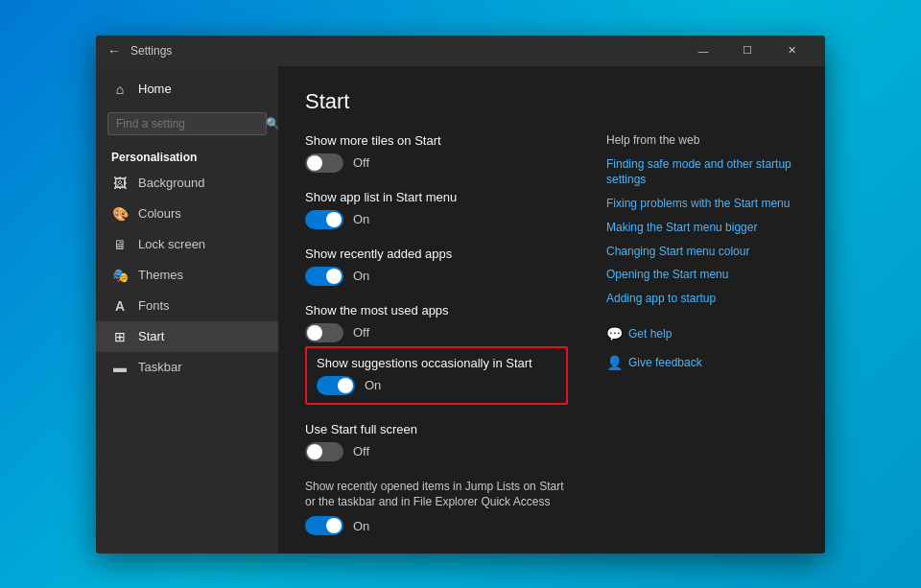  I want to click on sidebar-item-fonts: A Fonts, so click(187, 306).